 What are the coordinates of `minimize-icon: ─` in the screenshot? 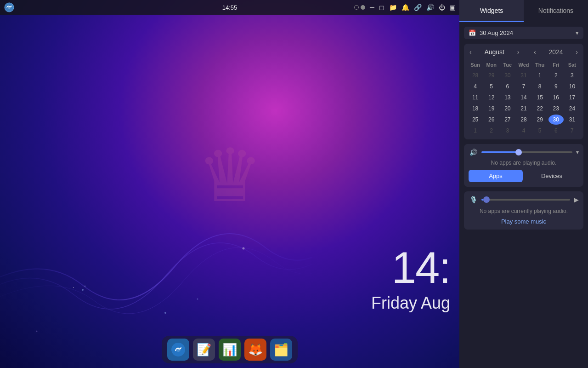 It's located at (372, 7).